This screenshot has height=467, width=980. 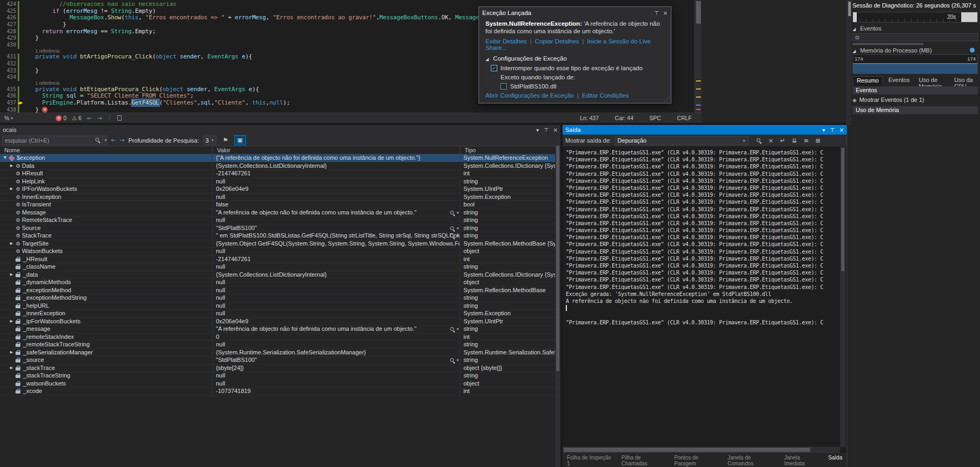 I want to click on locals-row: ⚙WatsonBucketsnullobject, so click(x=280, y=252).